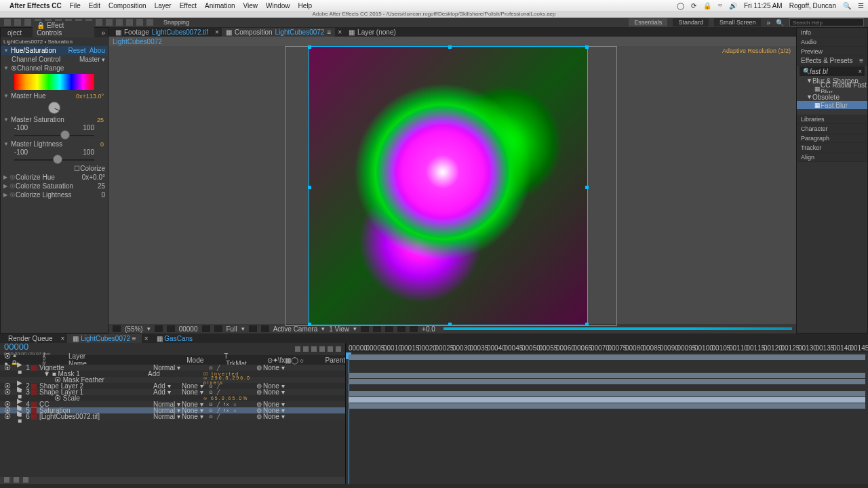 The width and height of the screenshot is (868, 488). What do you see at coordinates (832, 52) in the screenshot?
I see `panel-preview: Preview` at bounding box center [832, 52].